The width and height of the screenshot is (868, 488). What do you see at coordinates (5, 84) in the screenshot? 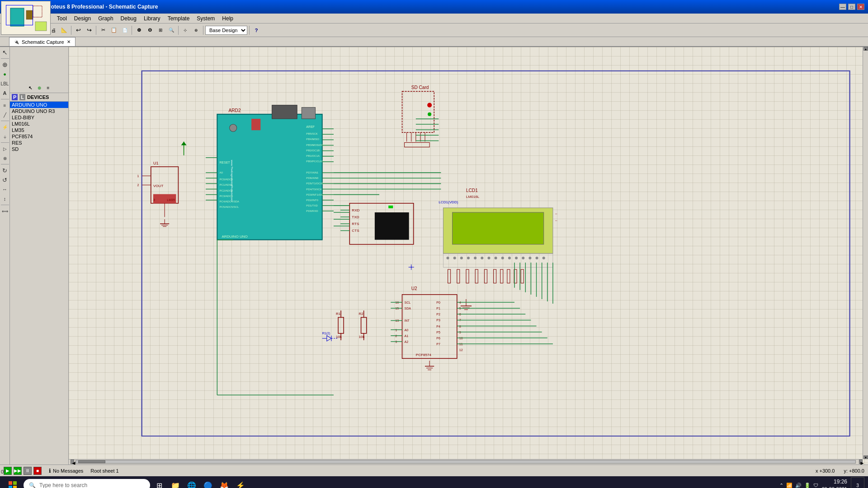
I see `label-tool: LBL` at bounding box center [5, 84].